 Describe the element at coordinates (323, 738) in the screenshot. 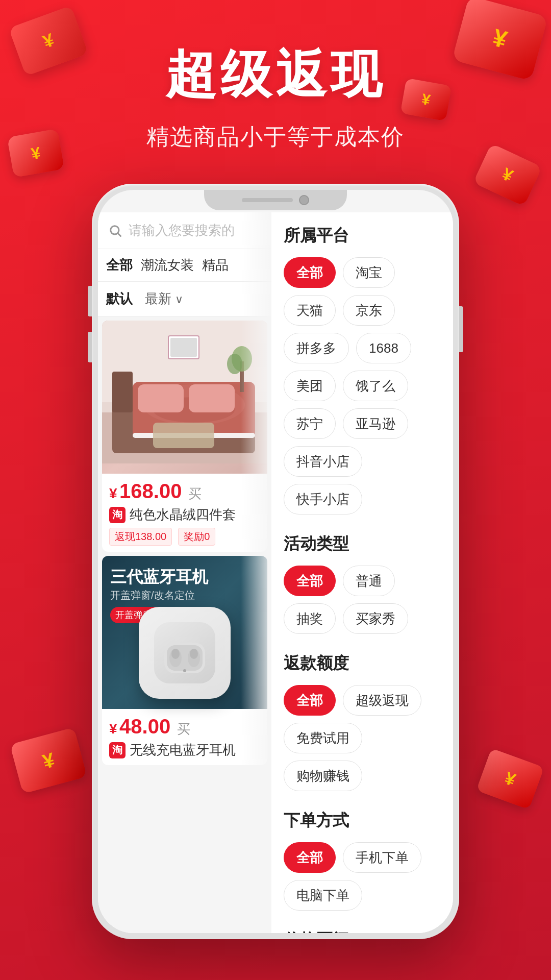

I see `cashback-tag-free-trial: 免费试用` at that location.